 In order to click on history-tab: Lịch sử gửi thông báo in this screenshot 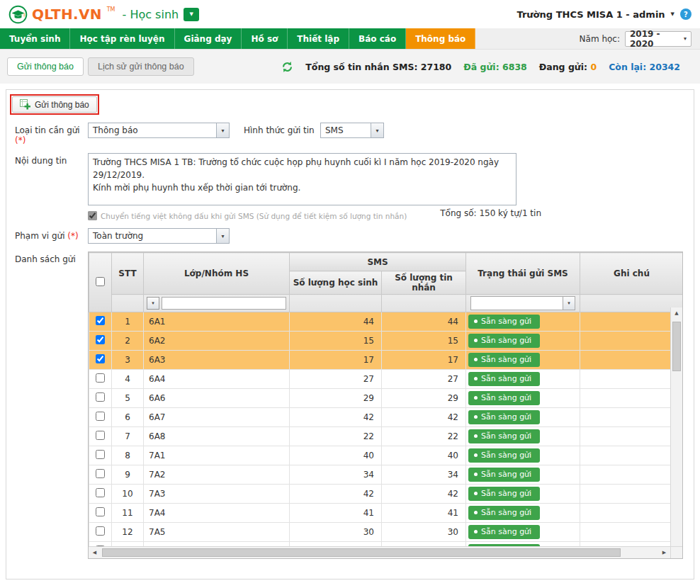, I will do `click(141, 67)`.